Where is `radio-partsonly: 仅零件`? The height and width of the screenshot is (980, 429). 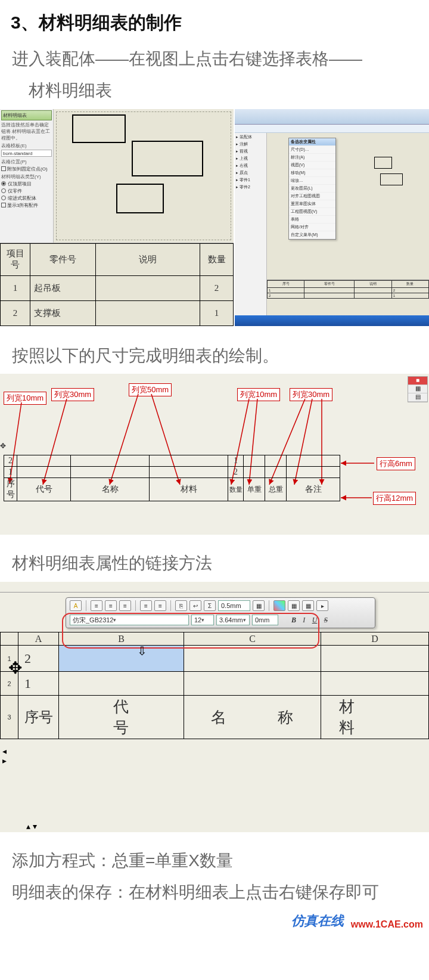 radio-partsonly: 仅零件 is located at coordinates (26, 191).